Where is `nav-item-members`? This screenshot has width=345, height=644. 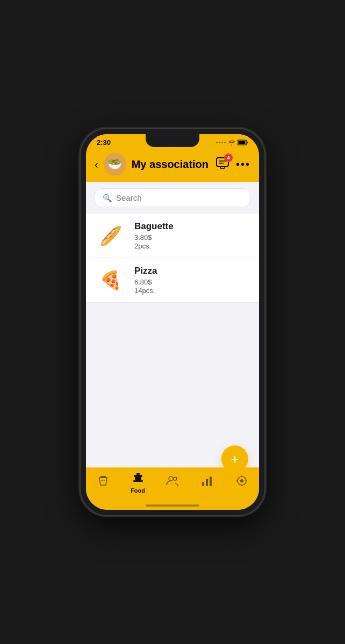 nav-item-members is located at coordinates (172, 483).